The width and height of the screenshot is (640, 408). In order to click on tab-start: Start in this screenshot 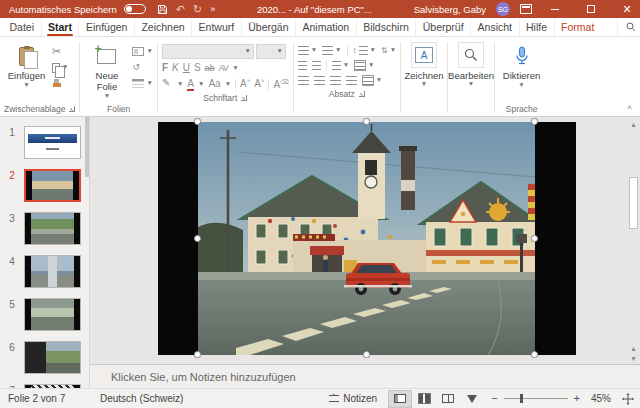, I will do `click(60, 27)`.